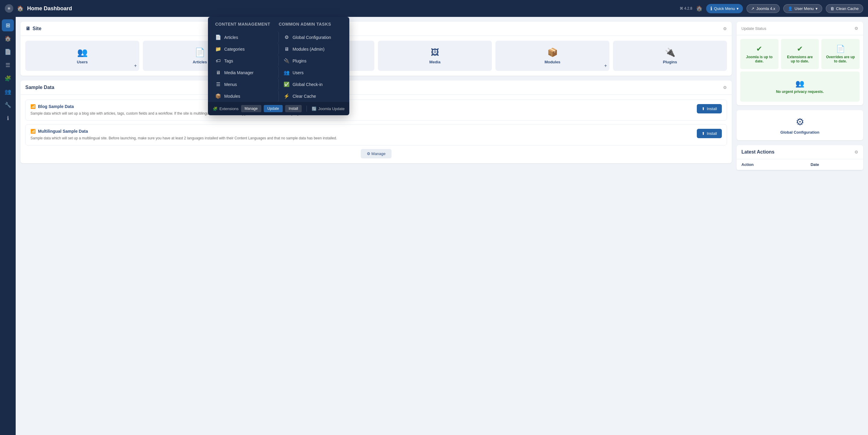 The image size is (868, 435). What do you see at coordinates (8, 118) in the screenshot?
I see `sidebar-item-info: ℹ` at bounding box center [8, 118].